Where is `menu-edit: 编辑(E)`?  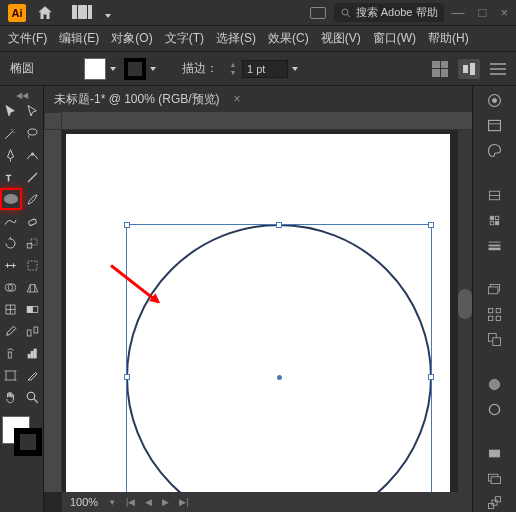 menu-edit: 编辑(E) is located at coordinates (79, 38).